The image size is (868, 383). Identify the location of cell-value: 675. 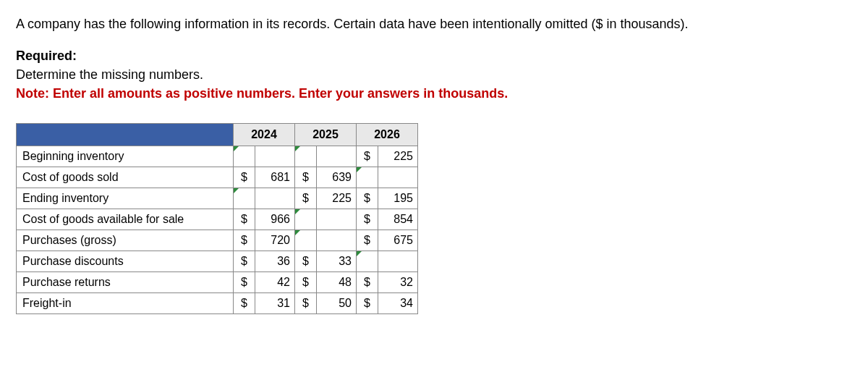
(398, 240).